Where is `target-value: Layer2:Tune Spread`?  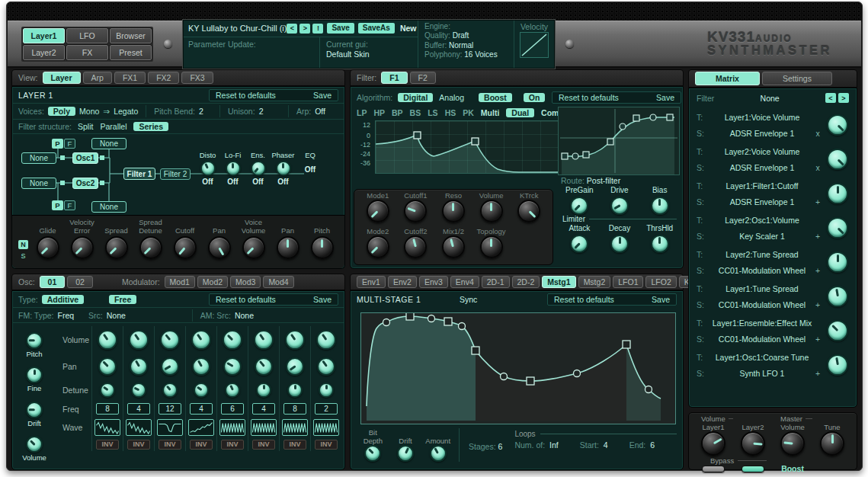 target-value: Layer2:Tune Spread is located at coordinates (762, 255).